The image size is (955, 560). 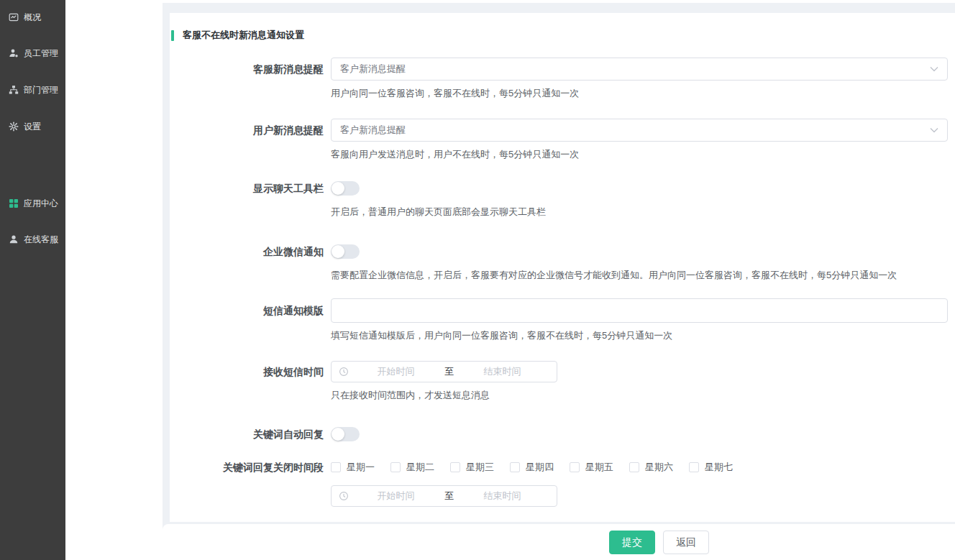 I want to click on weekday-checkbox-thu: 星期四, so click(x=532, y=467).